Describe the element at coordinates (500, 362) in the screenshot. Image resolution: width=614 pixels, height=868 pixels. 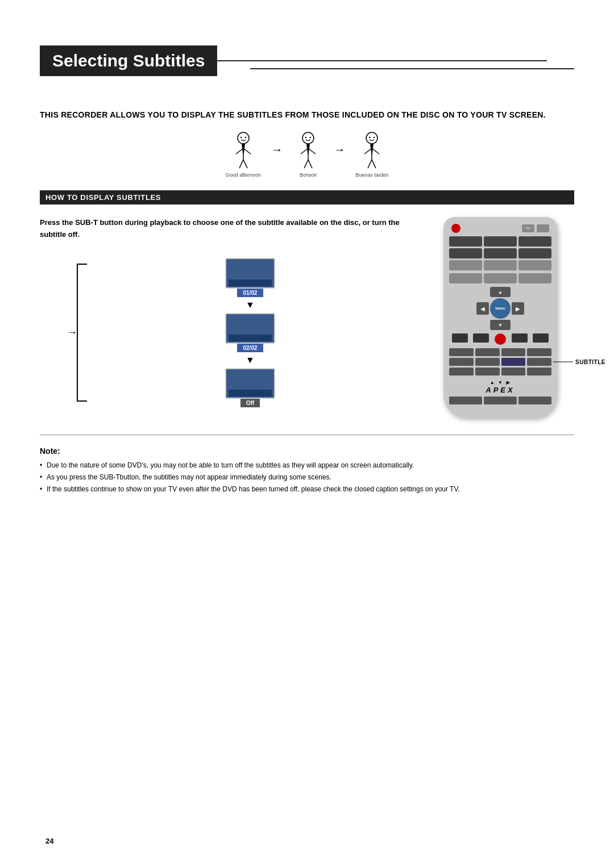
I see `remote-subtitle-row` at that location.